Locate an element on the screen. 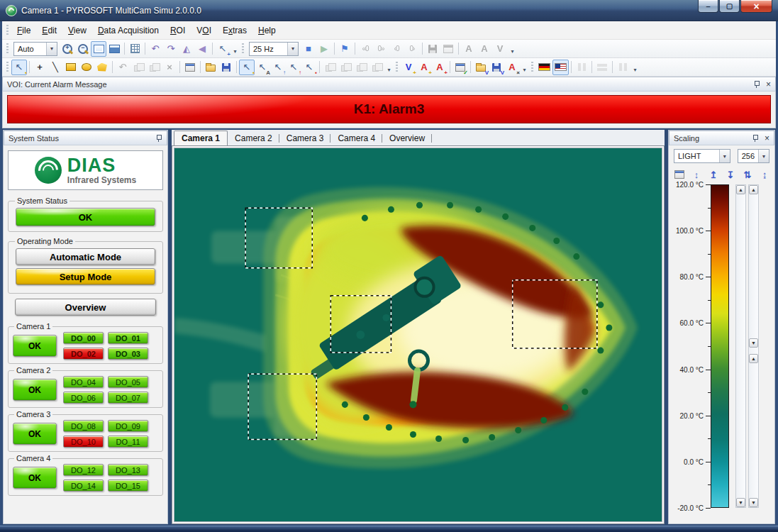 Image resolution: width=778 pixels, height=532 pixels. next-event-icon: 0› is located at coordinates (412, 49).